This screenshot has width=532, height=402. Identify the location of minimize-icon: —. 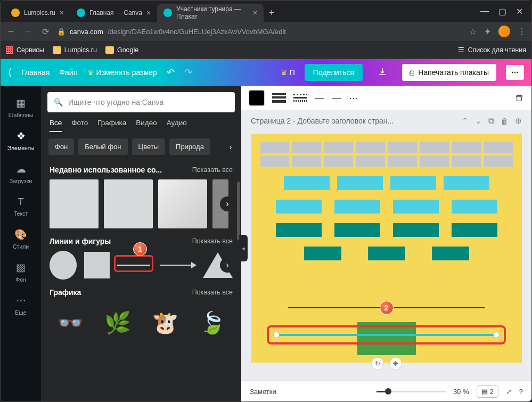
(485, 12).